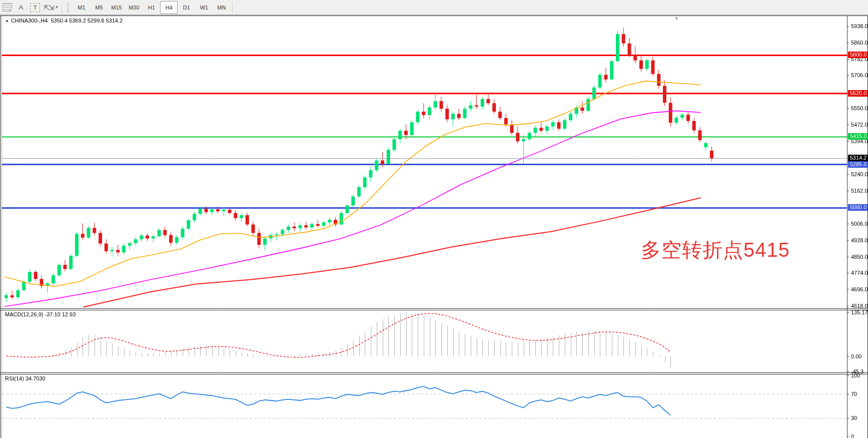 The image size is (868, 438). What do you see at coordinates (99, 8) in the screenshot?
I see `timeframe-button-m5: M5` at bounding box center [99, 8].